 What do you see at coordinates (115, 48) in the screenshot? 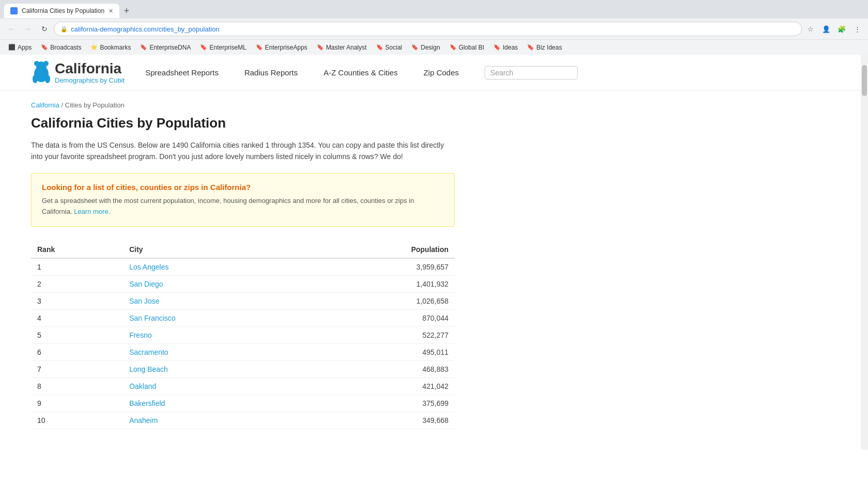
I see `bookmark-bookmarks-label: Bookmarks` at bounding box center [115, 48].